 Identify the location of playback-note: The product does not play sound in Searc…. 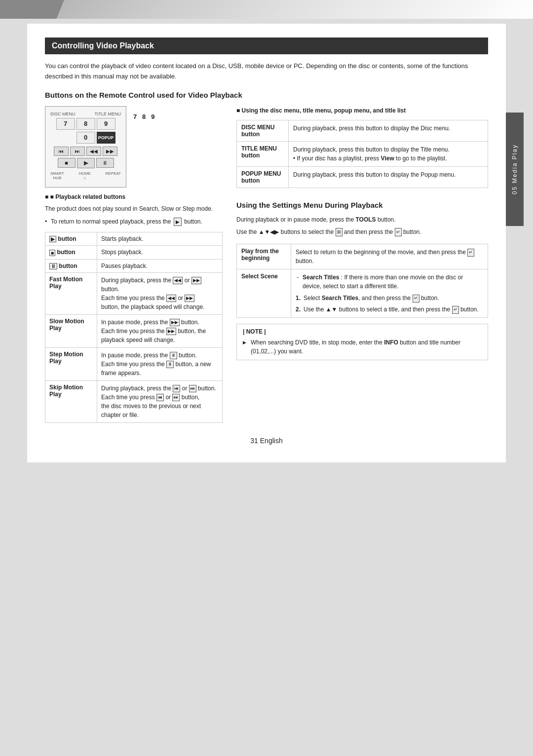
(134, 209).